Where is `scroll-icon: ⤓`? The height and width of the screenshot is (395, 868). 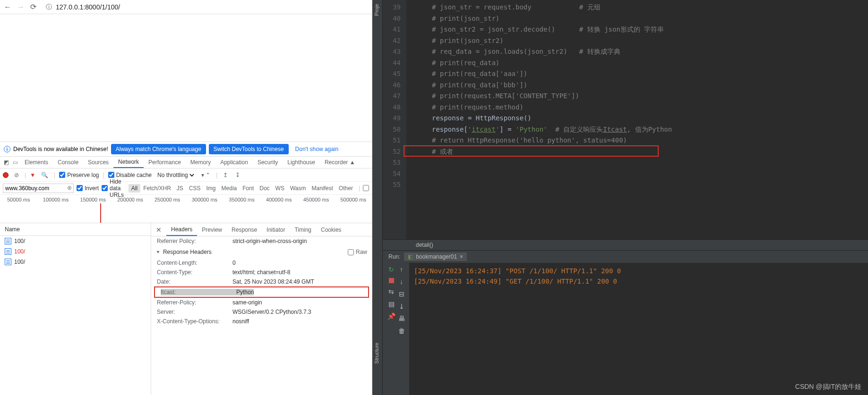 scroll-icon: ⤓ is located at coordinates (402, 306).